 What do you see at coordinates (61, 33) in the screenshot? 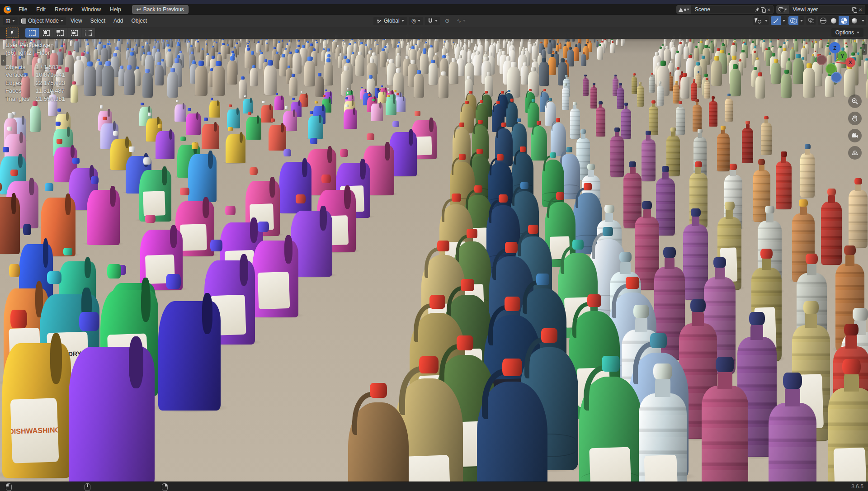
I see `select-box-subtract-button` at bounding box center [61, 33].